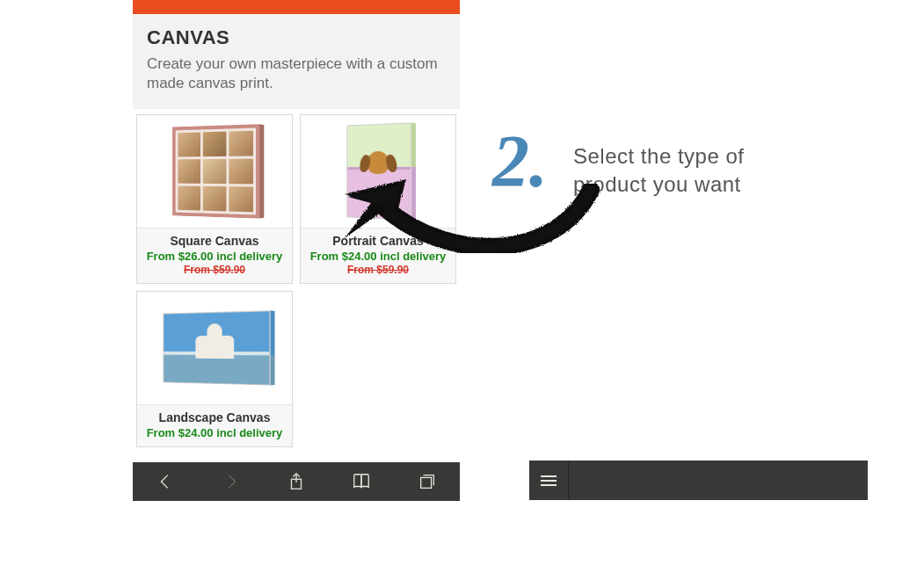 The height and width of the screenshot is (573, 924). I want to click on product-info: Portrait Canvas From $24.00 incl deliver…, so click(378, 255).